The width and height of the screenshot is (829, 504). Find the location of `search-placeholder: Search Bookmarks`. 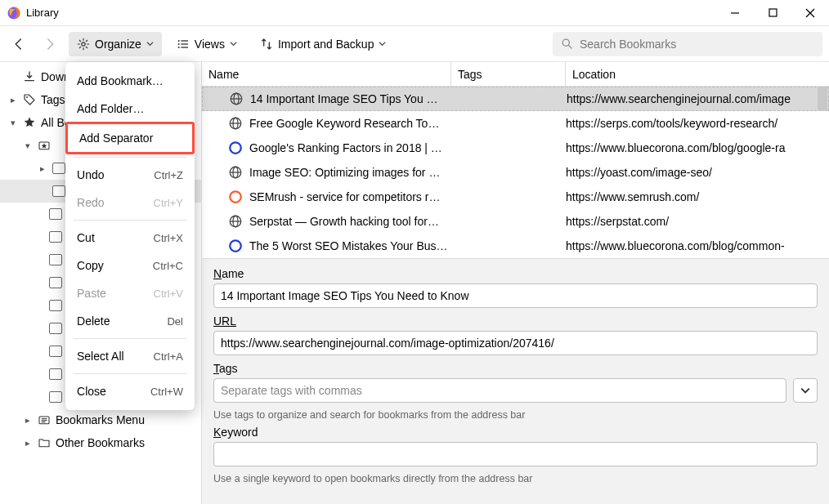

search-placeholder: Search Bookmarks is located at coordinates (628, 44).